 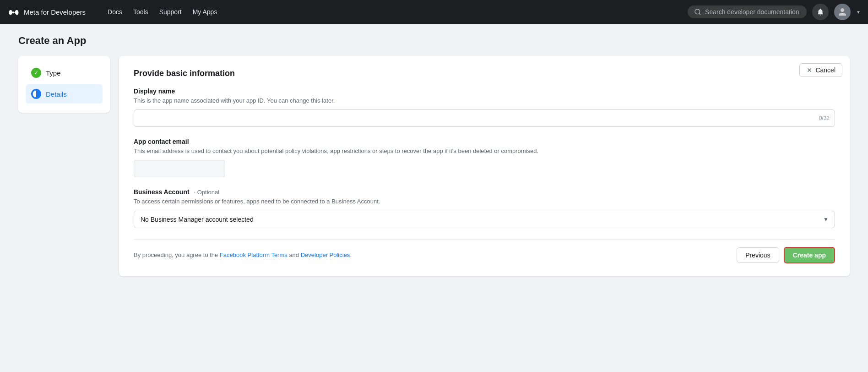 I want to click on footer-actions: Previous Create app, so click(x=786, y=255).